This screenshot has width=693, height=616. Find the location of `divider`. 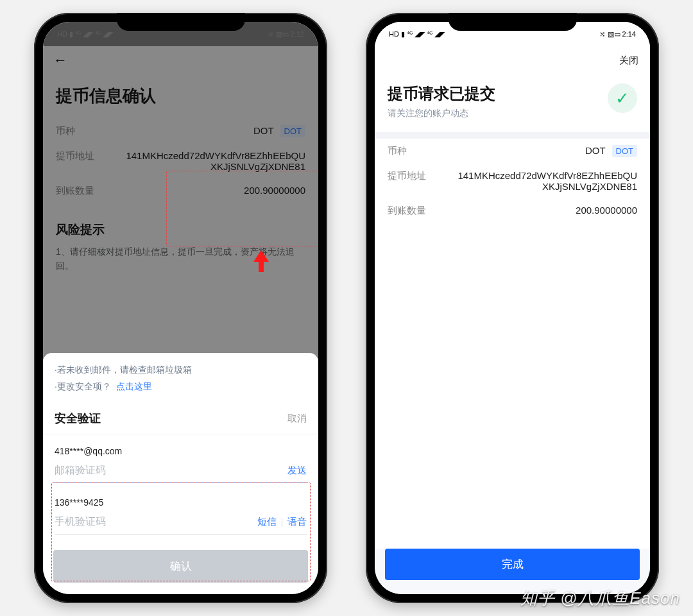

divider is located at coordinates (282, 522).